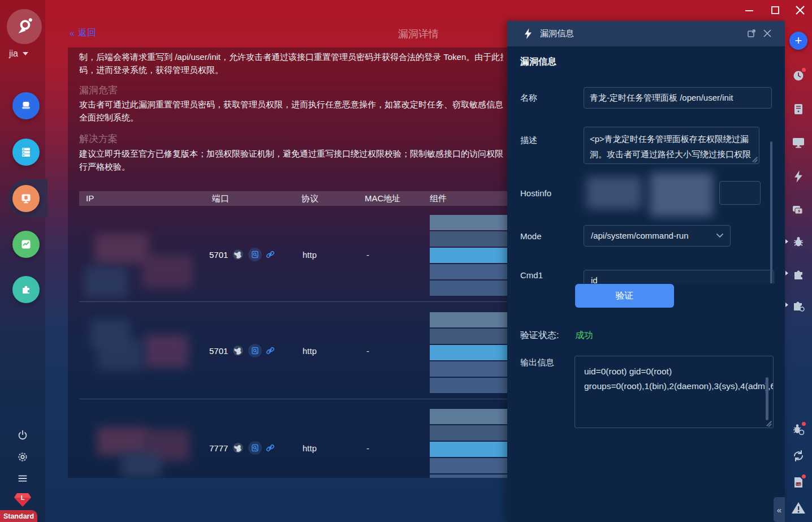  I want to click on verify-status-value: 成功, so click(584, 336).